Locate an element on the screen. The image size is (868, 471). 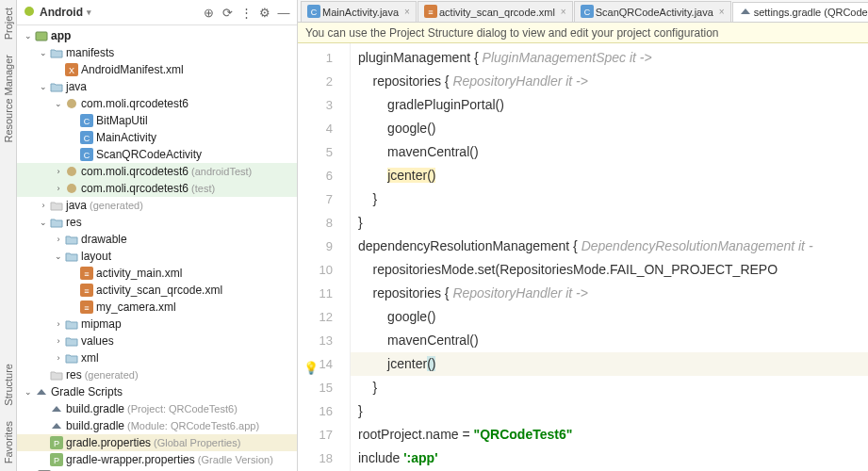
tree-item: ›com.moli.qrcodetest6(test) is located at coordinates (156, 188).